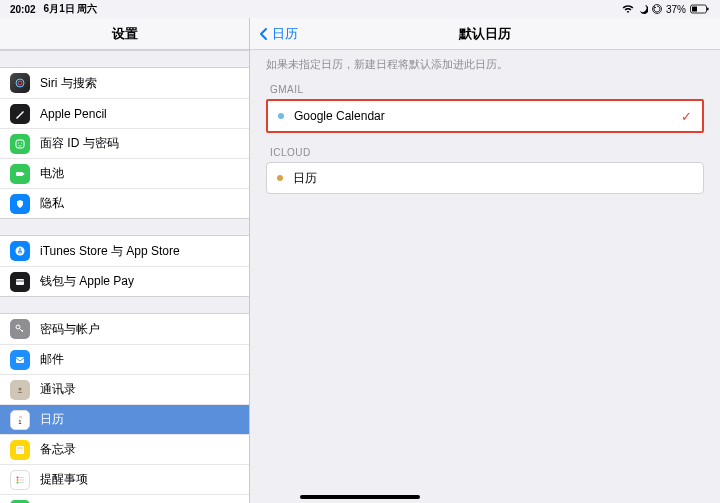 Image resolution: width=720 pixels, height=503 pixels. I want to click on contacts-icon, so click(20, 390).